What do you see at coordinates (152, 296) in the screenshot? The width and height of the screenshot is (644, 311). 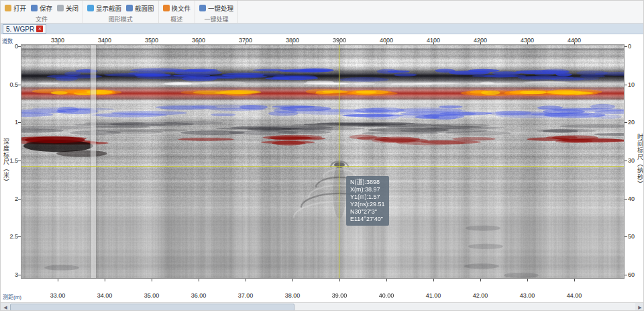 I see `distance-tick-label: 35.00` at bounding box center [152, 296].